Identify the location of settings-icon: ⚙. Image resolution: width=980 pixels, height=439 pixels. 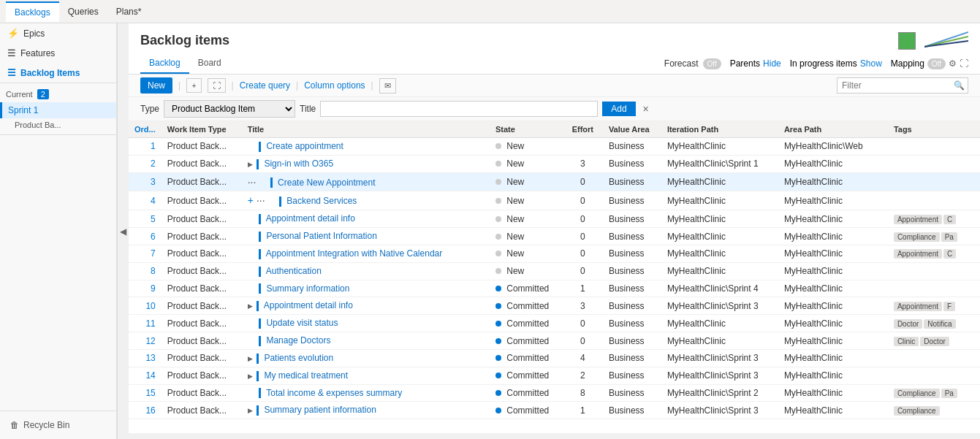
(953, 64).